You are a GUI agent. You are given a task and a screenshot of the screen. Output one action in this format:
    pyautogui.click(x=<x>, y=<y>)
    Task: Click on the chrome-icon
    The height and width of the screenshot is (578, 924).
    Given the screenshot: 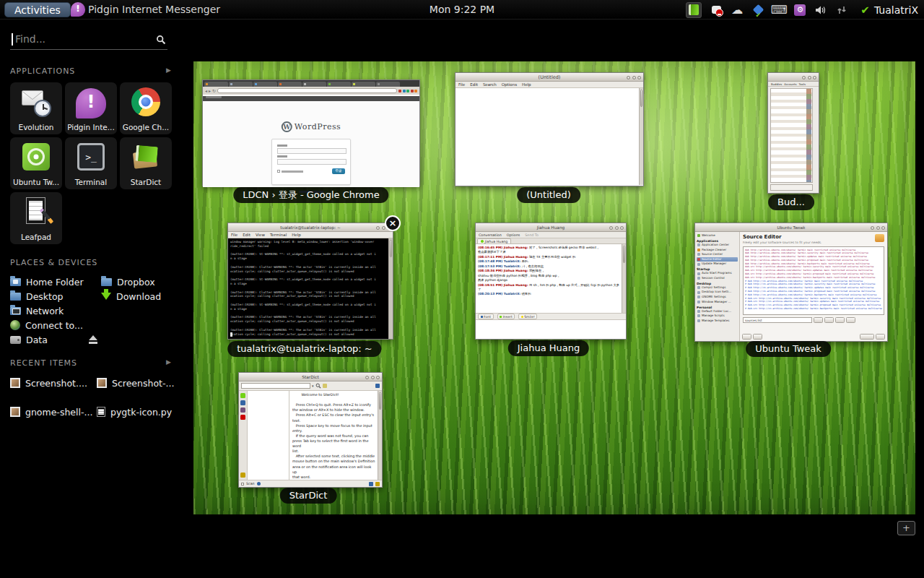 What is the action you would take?
    pyautogui.click(x=146, y=102)
    